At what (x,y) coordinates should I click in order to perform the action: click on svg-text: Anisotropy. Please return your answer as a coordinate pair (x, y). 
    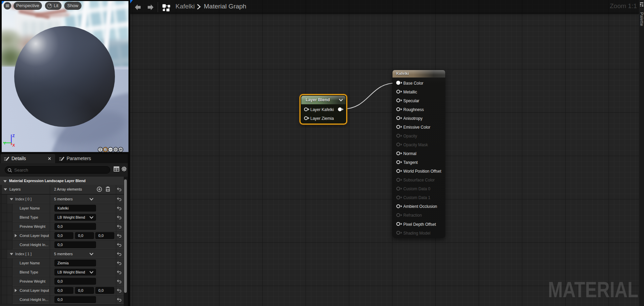
    Looking at the image, I should click on (413, 118).